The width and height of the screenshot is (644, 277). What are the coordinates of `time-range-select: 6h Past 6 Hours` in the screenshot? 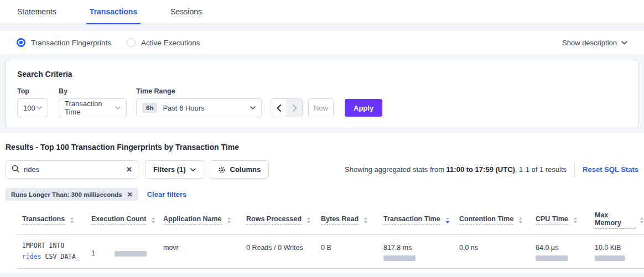 It's located at (199, 108).